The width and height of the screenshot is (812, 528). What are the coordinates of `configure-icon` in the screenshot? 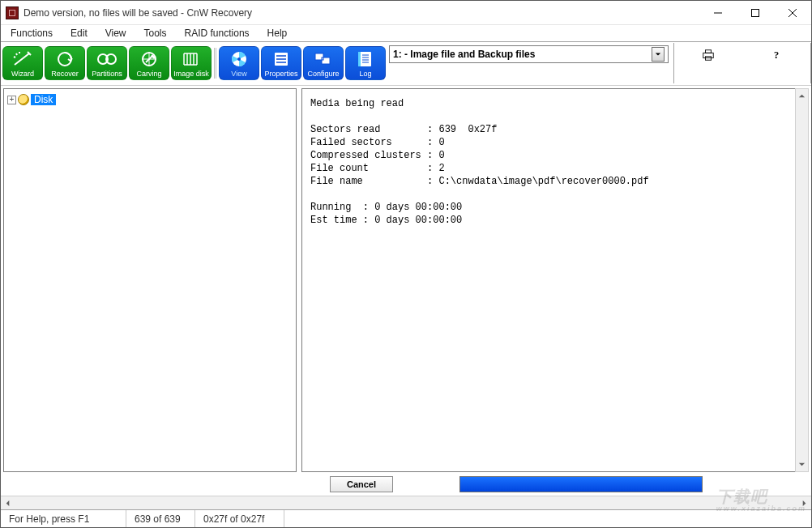 It's located at (323, 59).